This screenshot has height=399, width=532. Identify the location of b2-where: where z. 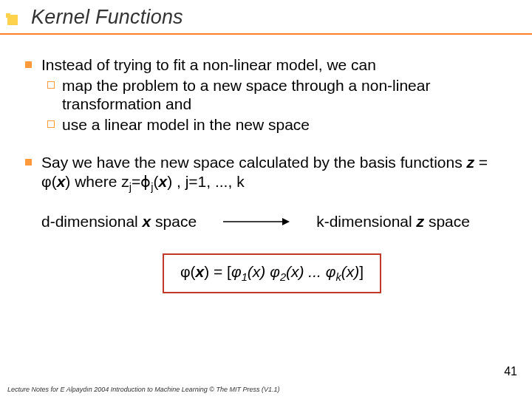
(99, 182).